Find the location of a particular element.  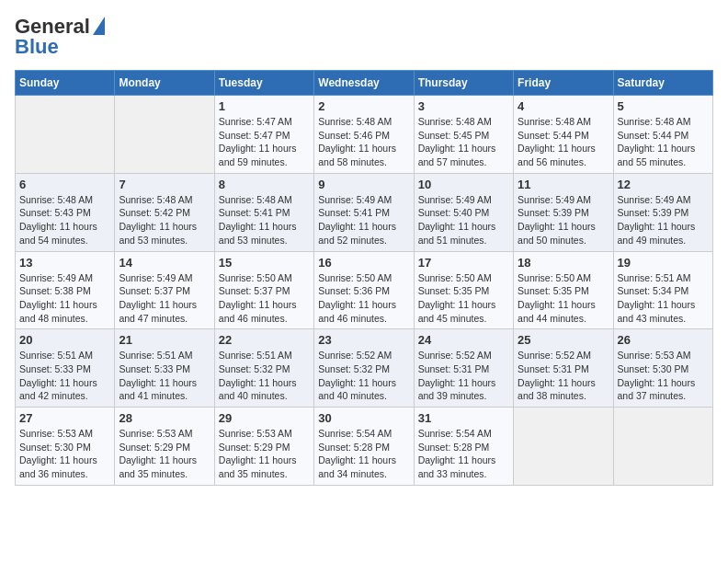

day-info: Sunrise: 5:48 AM Sunset: 5:43 PM Dayligh… is located at coordinates (64, 221).